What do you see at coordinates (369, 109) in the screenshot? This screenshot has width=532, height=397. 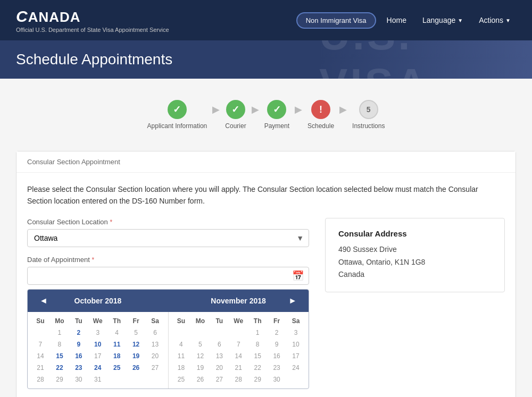 I see `step-instructions-circle: 5` at bounding box center [369, 109].